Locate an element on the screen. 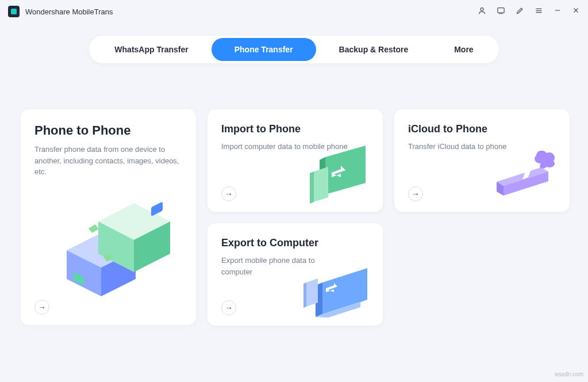 Image resolution: width=588 pixels, height=382 pixels. close-icon is located at coordinates (576, 12).